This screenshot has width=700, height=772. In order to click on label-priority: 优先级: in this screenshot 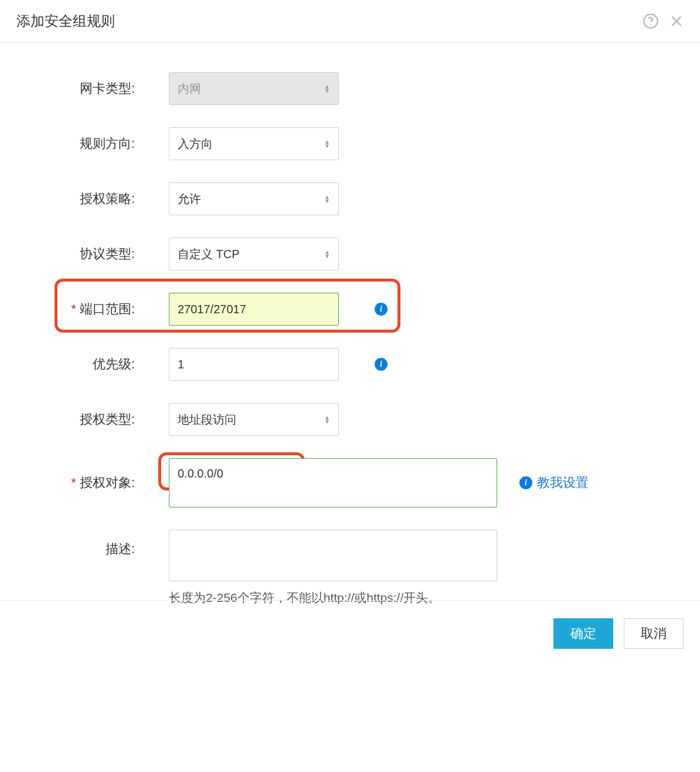, I will do `click(67, 364)`.